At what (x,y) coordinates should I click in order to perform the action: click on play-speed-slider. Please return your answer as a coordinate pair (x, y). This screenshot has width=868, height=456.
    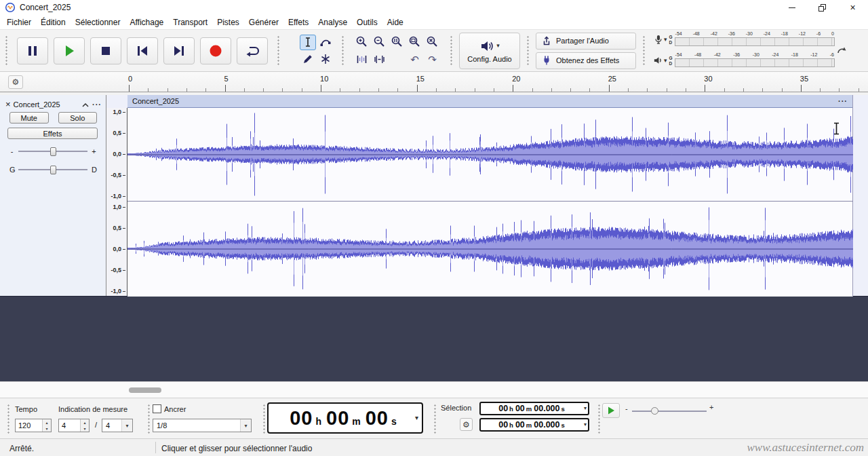
    Looking at the image, I should click on (669, 411).